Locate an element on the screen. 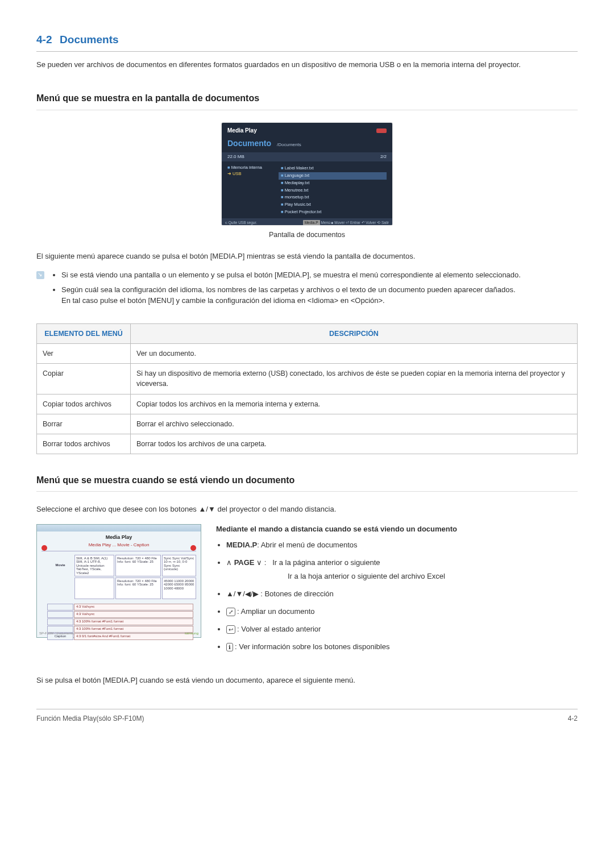  mock2-row-label: Movie is located at coordinates (60, 566).